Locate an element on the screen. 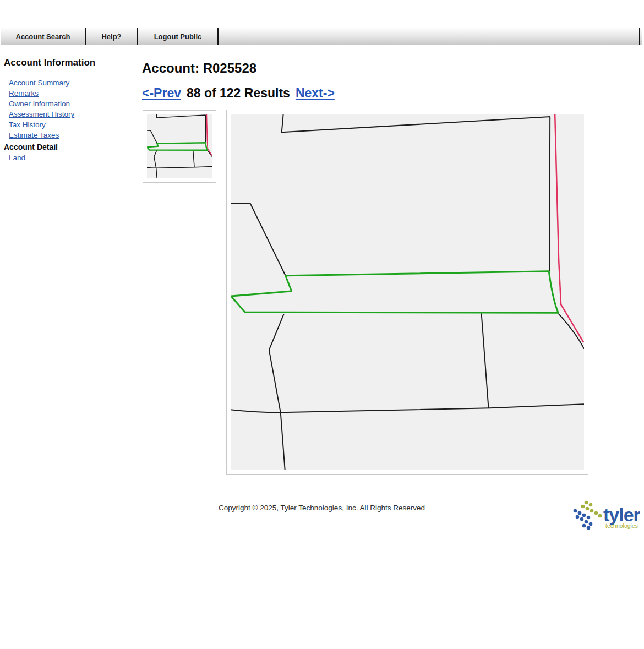 The height and width of the screenshot is (649, 644). map-thumbnail is located at coordinates (179, 146).